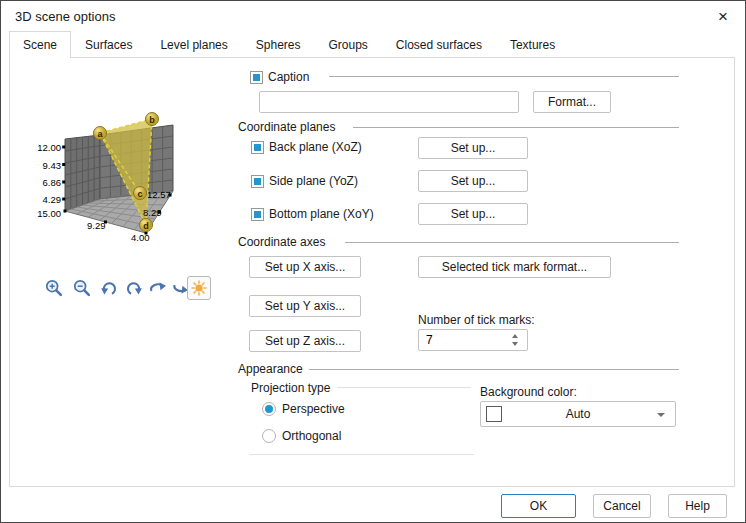 This screenshot has width=746, height=523. I want to click on format-button: Format..., so click(572, 102).